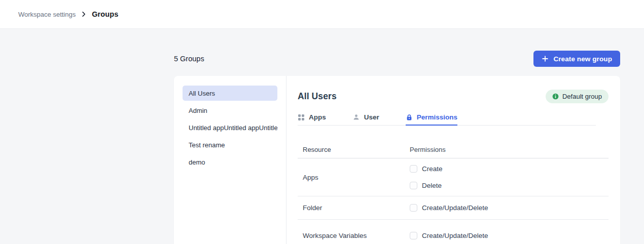 This screenshot has width=644, height=244. What do you see at coordinates (426, 169) in the screenshot?
I see `permission-option-create: Create` at bounding box center [426, 169].